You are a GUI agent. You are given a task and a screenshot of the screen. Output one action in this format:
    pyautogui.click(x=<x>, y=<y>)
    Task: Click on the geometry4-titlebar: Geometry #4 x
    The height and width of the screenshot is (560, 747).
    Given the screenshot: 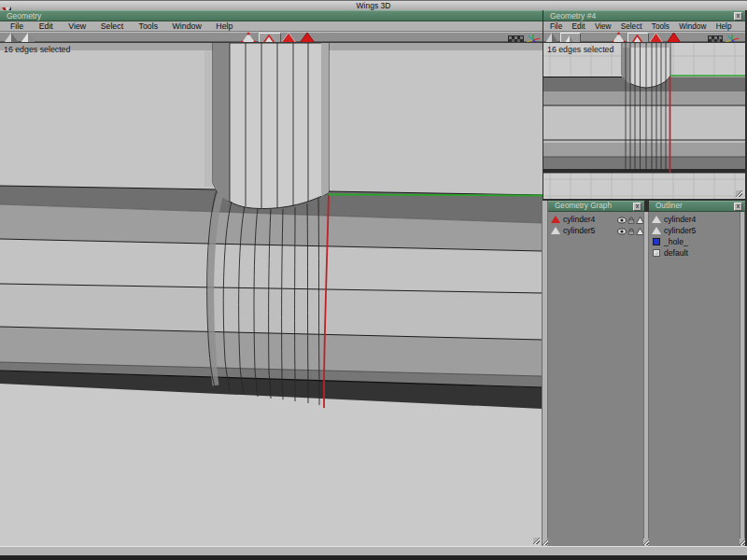 What is the action you would take?
    pyautogui.click(x=644, y=16)
    